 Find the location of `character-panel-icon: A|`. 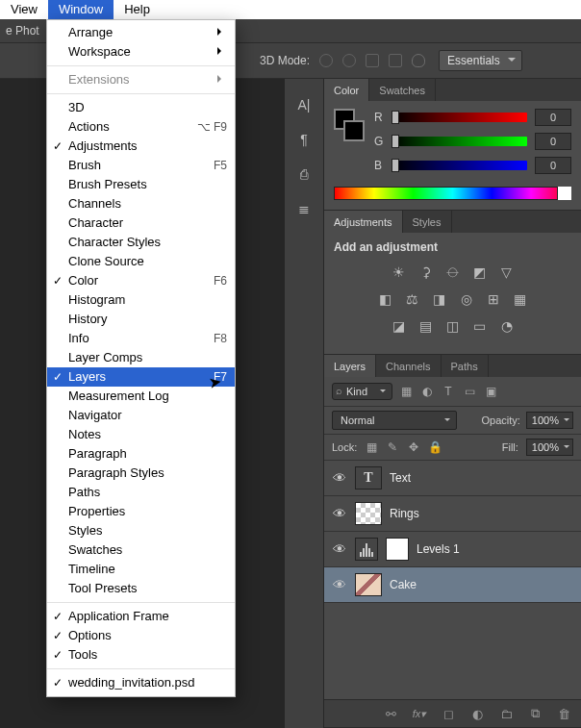

character-panel-icon: A| is located at coordinates (304, 105).